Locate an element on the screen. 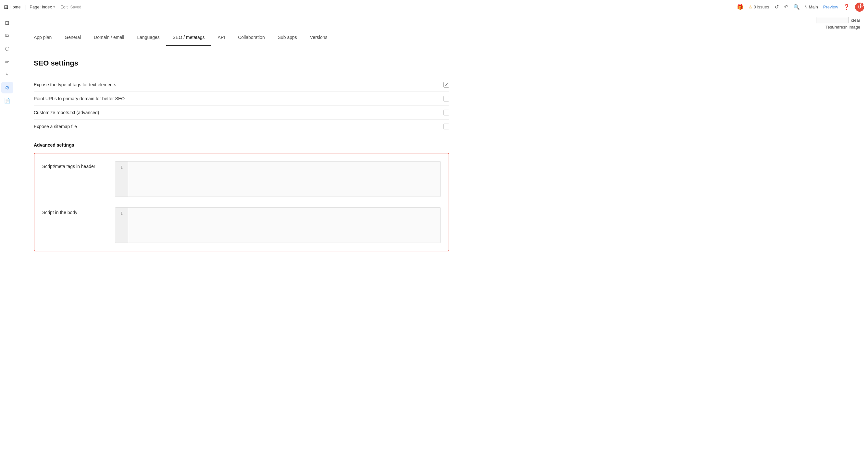 This screenshot has width=868, height=469. settings-icon: ⚙ is located at coordinates (7, 88).